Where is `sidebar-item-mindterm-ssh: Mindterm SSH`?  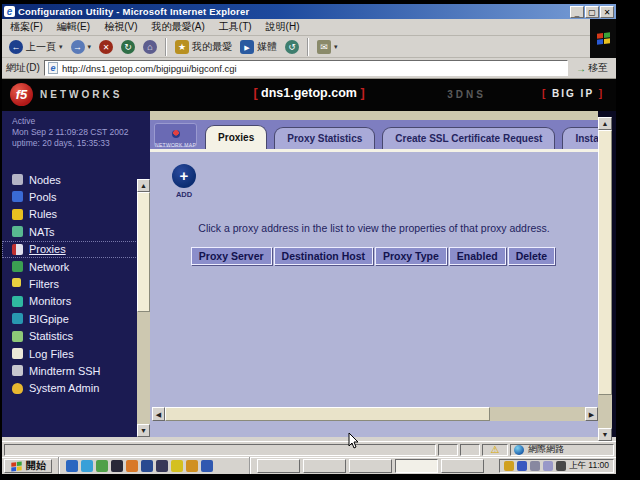 sidebar-item-mindterm-ssh: Mindterm SSH is located at coordinates (76, 370).